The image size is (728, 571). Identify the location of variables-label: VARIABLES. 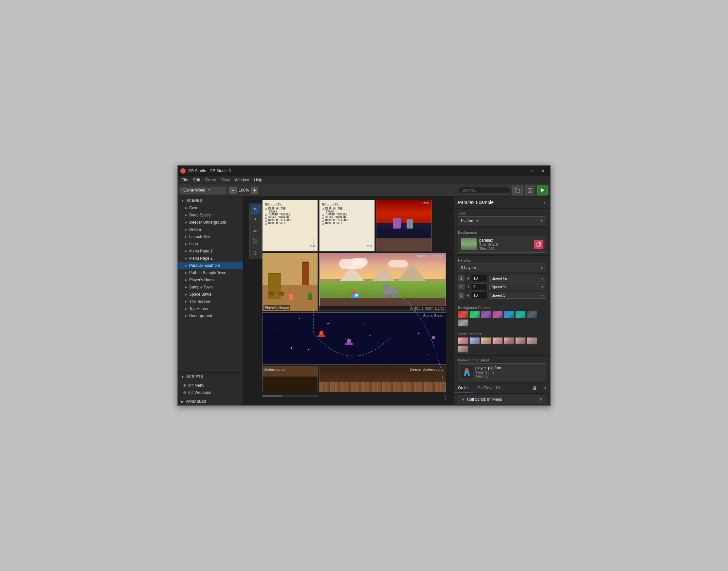
(196, 402).